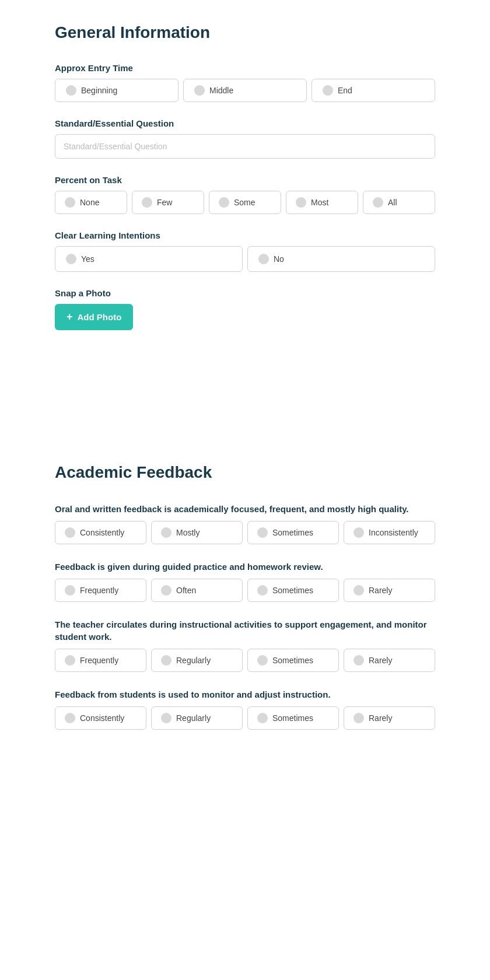 The height and width of the screenshot is (980, 490). What do you see at coordinates (94, 317) in the screenshot?
I see `add-photo-button: + Add Photo` at bounding box center [94, 317].